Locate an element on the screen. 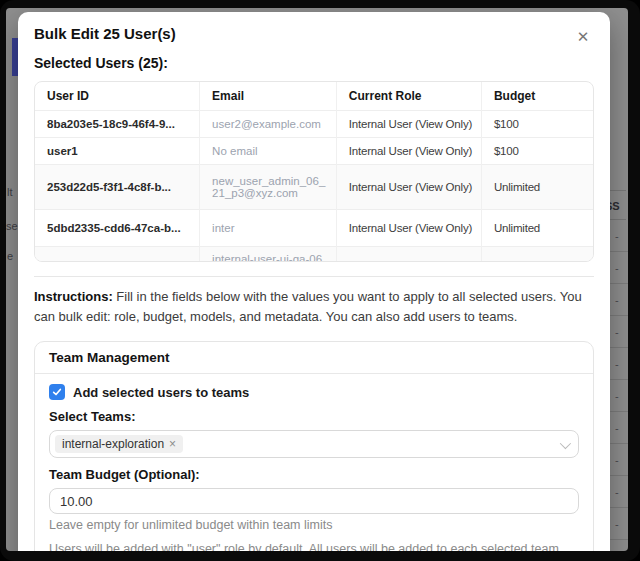 The width and height of the screenshot is (640, 561). column-header-user-id: User ID is located at coordinates (118, 96).